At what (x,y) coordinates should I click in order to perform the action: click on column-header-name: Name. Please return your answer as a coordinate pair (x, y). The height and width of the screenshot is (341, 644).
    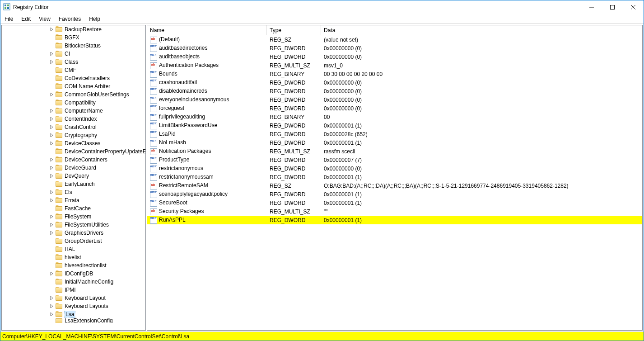
    Looking at the image, I should click on (207, 30).